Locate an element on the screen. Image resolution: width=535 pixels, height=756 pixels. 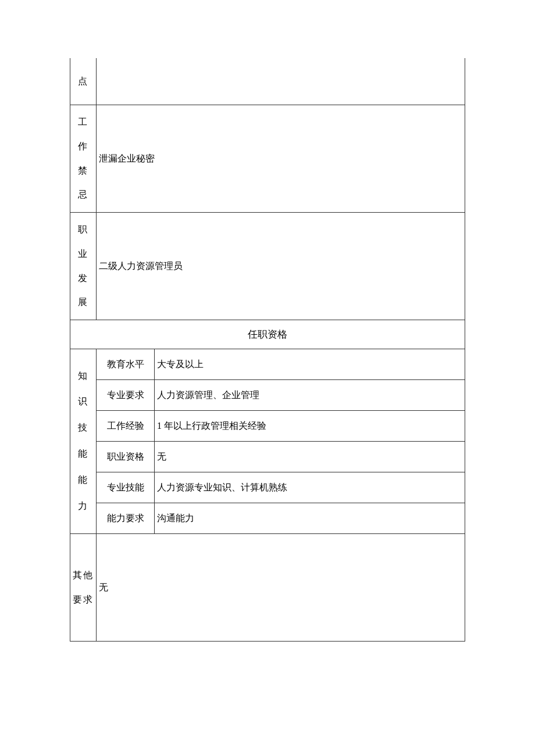
taboo-value: 泄漏企业秘密 is located at coordinates (281, 158).